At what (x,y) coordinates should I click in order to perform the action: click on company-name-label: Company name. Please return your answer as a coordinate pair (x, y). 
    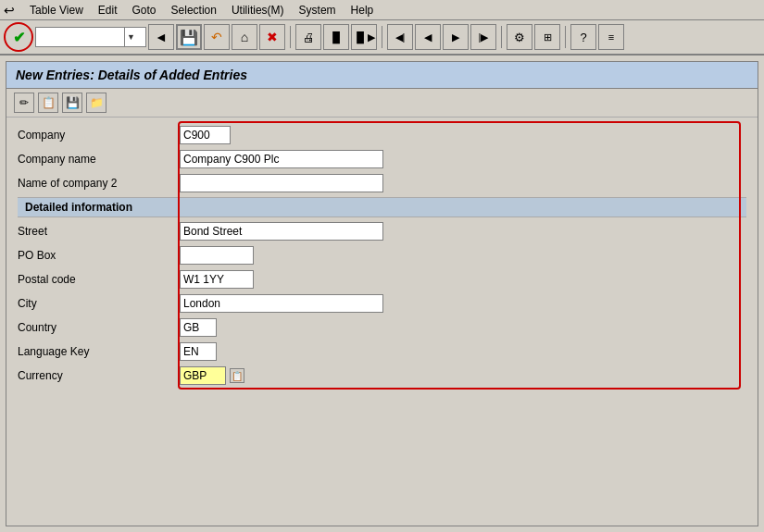
    Looking at the image, I should click on (98, 159).